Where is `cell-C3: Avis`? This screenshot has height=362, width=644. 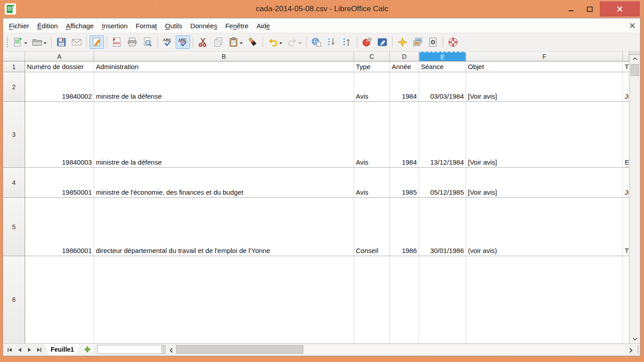
cell-C3: Avis is located at coordinates (372, 135).